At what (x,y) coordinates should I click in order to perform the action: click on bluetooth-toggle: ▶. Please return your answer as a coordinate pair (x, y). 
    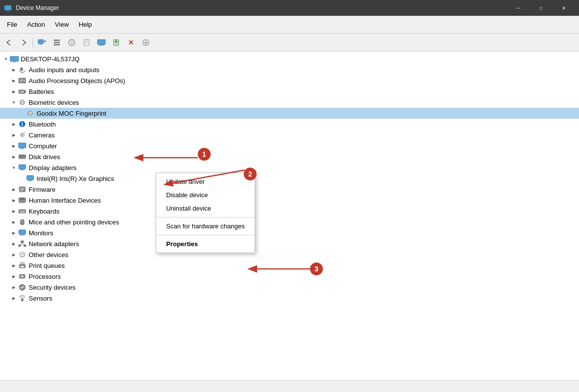
    Looking at the image, I should click on (14, 124).